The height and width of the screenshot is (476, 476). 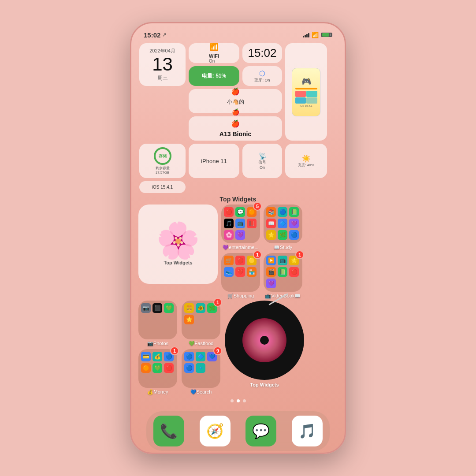 I want to click on photos-folder: 📷 ⬛ 💚 📷Photos, so click(x=158, y=324).